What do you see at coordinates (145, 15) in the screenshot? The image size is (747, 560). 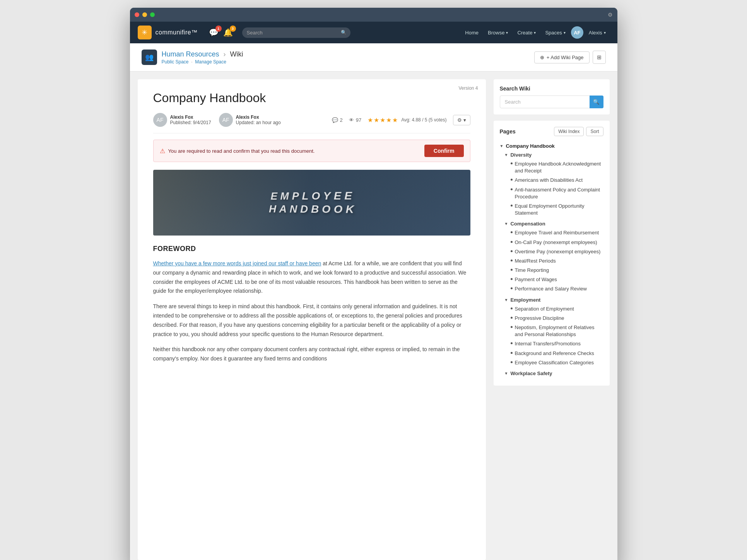 I see `minimize-window-button` at bounding box center [145, 15].